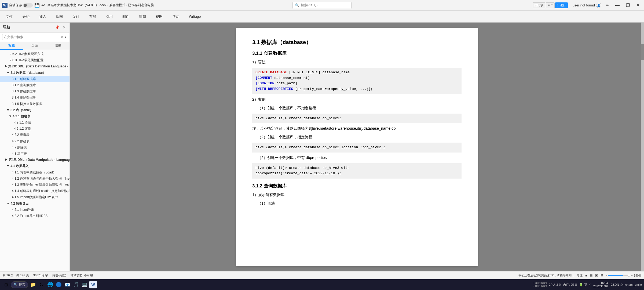 The width and height of the screenshot is (644, 290). I want to click on start-icon: ⊞, so click(6, 285).